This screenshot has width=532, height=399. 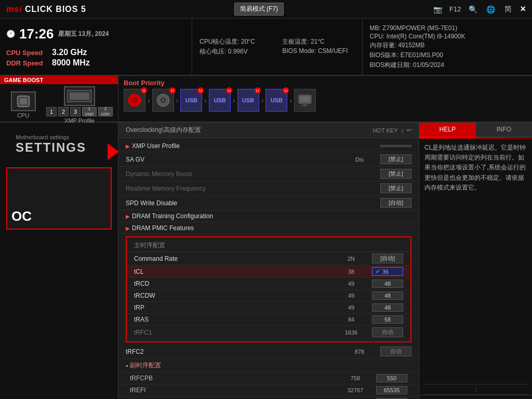 What do you see at coordinates (355, 378) in the screenshot?
I see `trfcpb-val: 758` at bounding box center [355, 378].